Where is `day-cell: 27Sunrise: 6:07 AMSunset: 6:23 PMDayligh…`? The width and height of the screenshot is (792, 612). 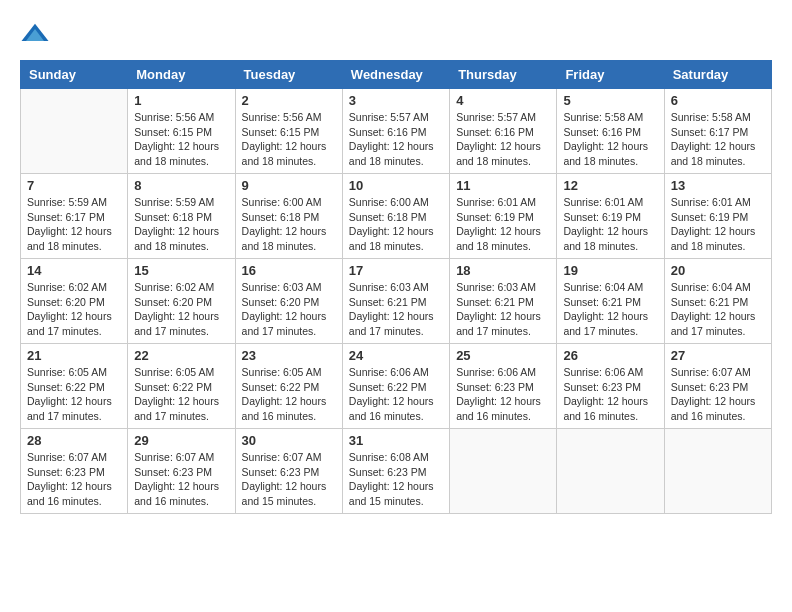 day-cell: 27Sunrise: 6:07 AMSunset: 6:23 PMDayligh… is located at coordinates (718, 386).